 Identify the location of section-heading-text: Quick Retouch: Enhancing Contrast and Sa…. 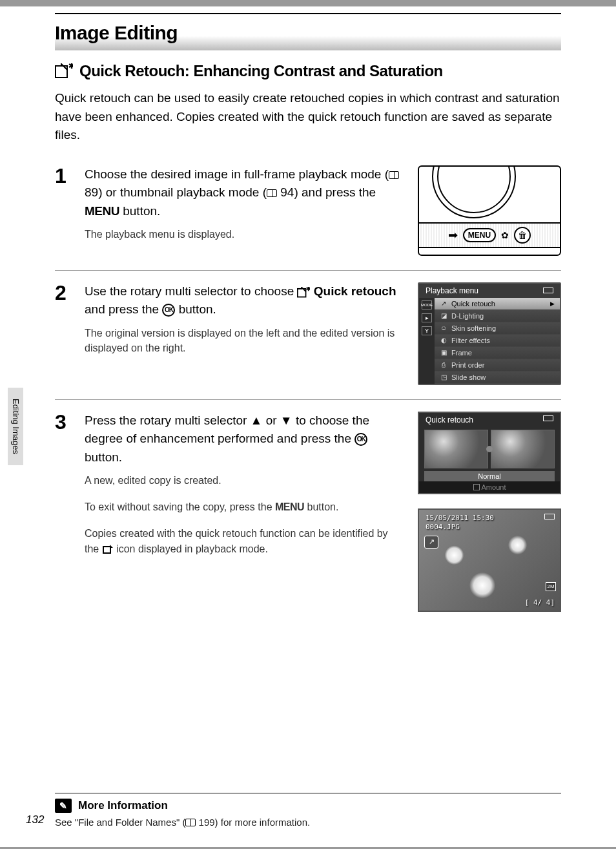
(261, 71).